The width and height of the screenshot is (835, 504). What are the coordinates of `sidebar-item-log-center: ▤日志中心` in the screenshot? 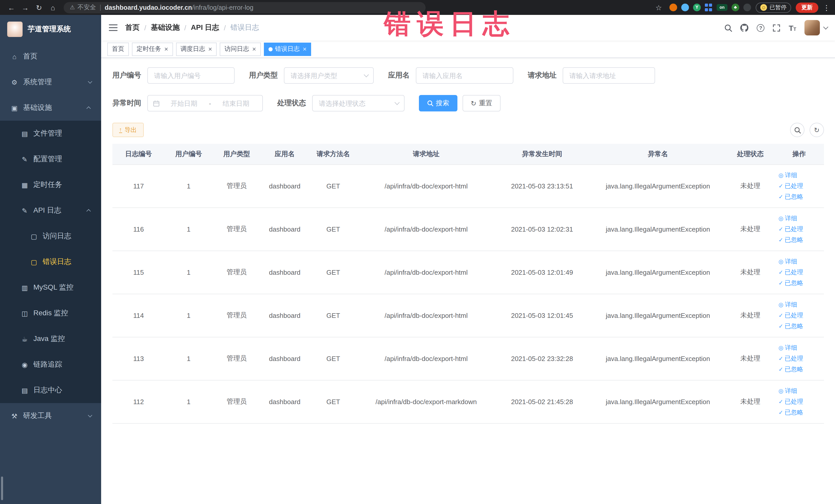 It's located at (50, 390).